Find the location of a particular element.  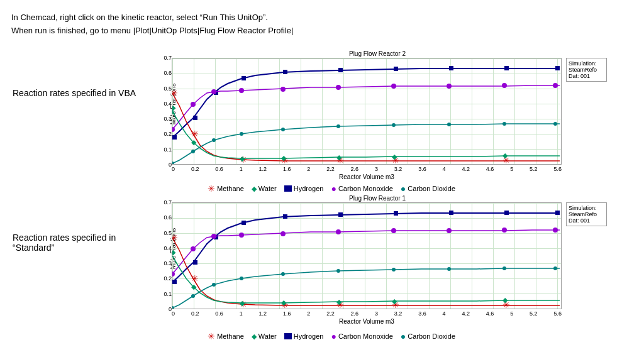

water-label: Water is located at coordinates (268, 189).